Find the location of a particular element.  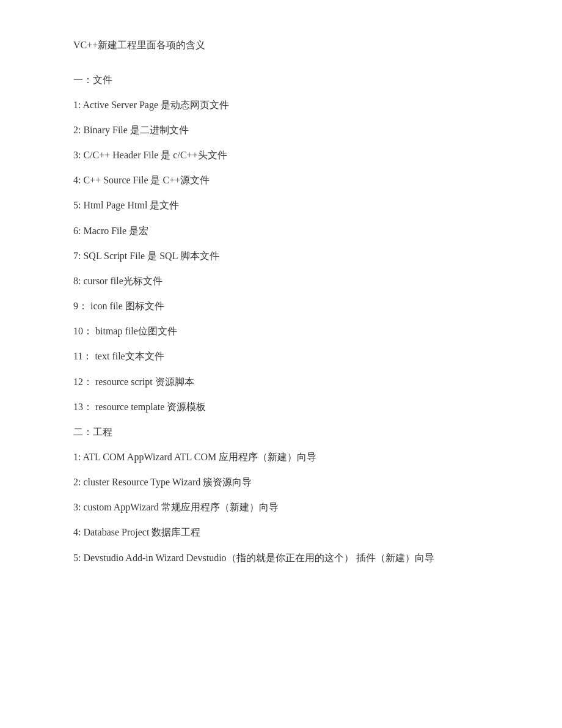

list-item: 9： icon file 图标文件 is located at coordinates (293, 306).